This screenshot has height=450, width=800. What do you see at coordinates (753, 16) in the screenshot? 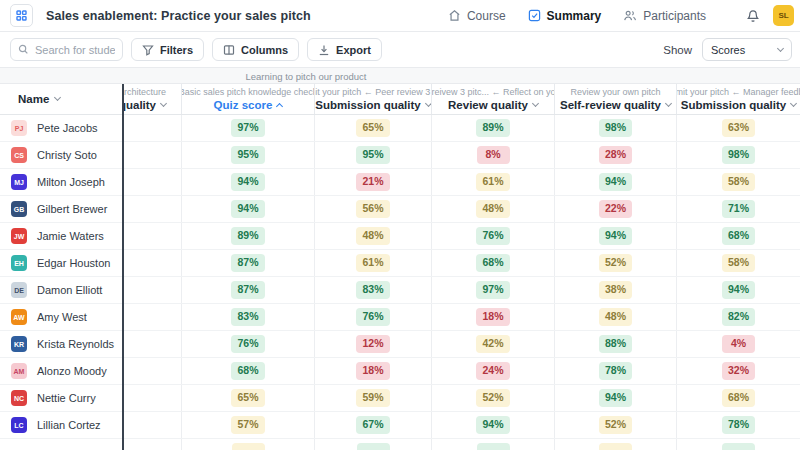
I see `notifications-button` at bounding box center [753, 16].